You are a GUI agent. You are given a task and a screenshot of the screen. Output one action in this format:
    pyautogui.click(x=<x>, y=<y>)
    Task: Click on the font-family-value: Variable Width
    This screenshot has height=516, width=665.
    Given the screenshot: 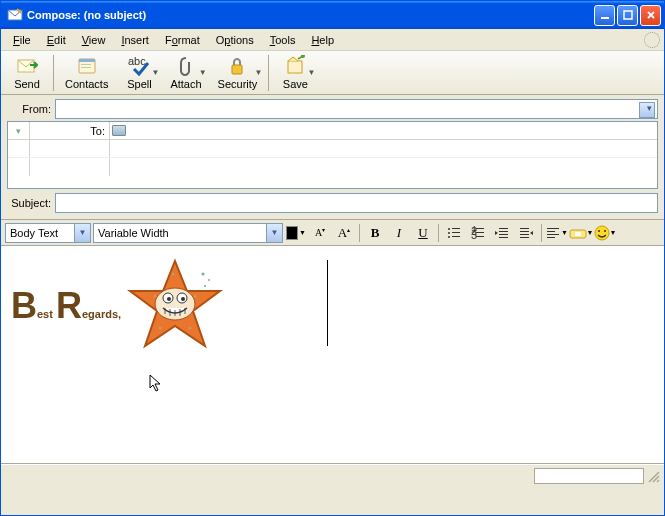 What is the action you would take?
    pyautogui.click(x=134, y=233)
    